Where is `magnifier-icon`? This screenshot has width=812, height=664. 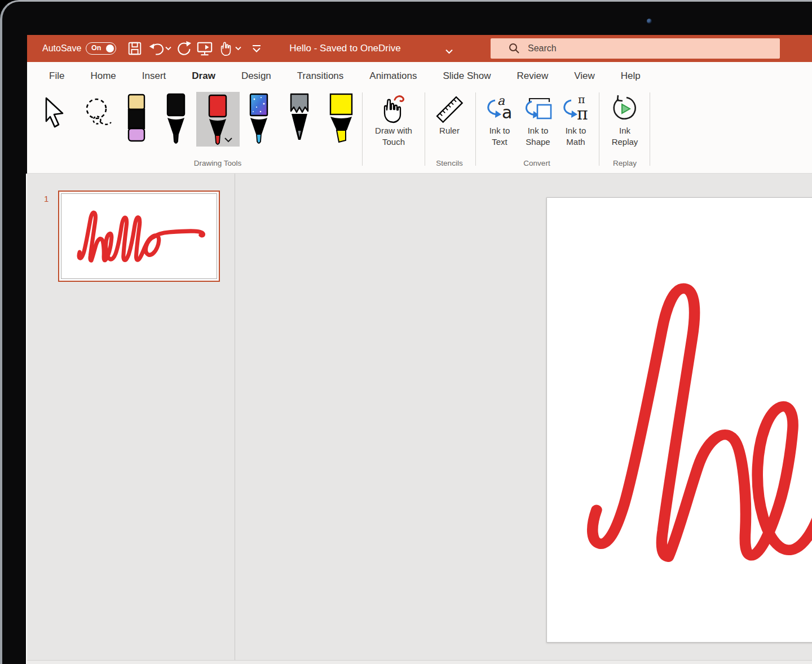 magnifier-icon is located at coordinates (514, 48).